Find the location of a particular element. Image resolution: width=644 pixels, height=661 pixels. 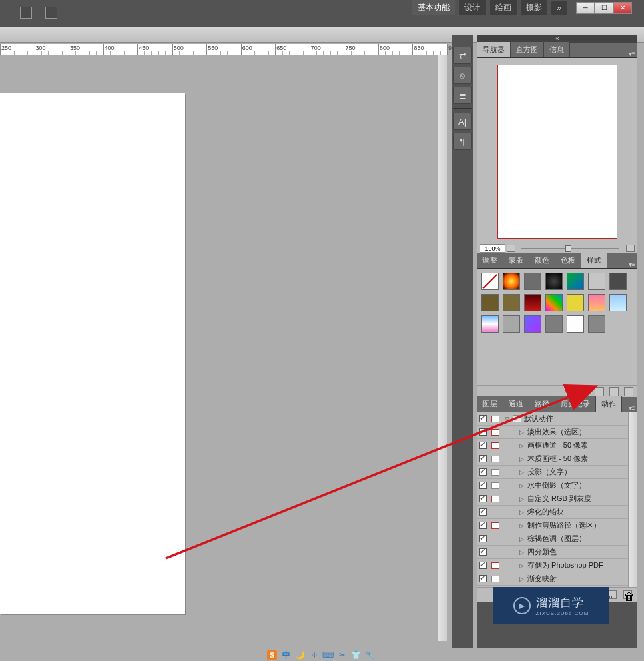

style-swatch-olive2 is located at coordinates (511, 303).